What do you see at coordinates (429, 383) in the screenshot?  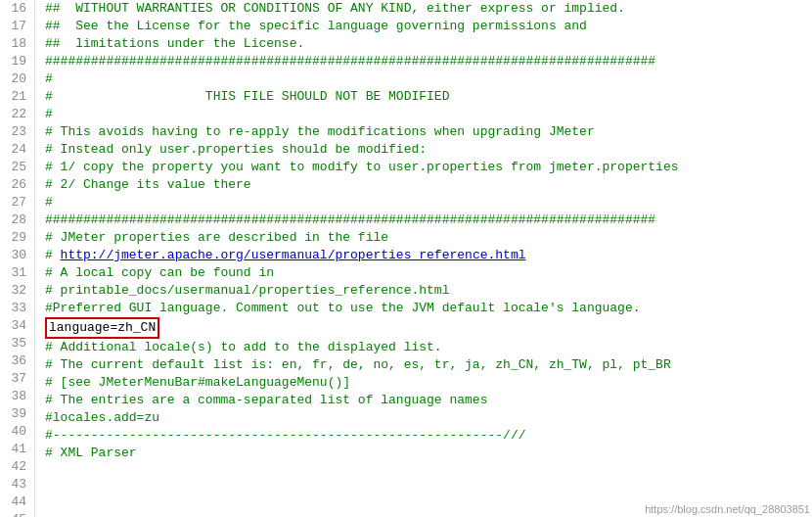 I see `code-line: # [see JMeterMenuBar#makeLanguageMenu()]` at bounding box center [429, 383].